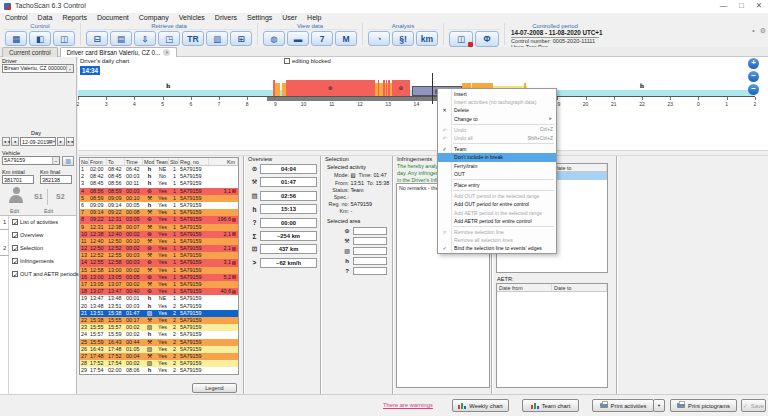 The width and height of the screenshot is (768, 416). I want to click on close-icon: ✕, so click(166, 52).